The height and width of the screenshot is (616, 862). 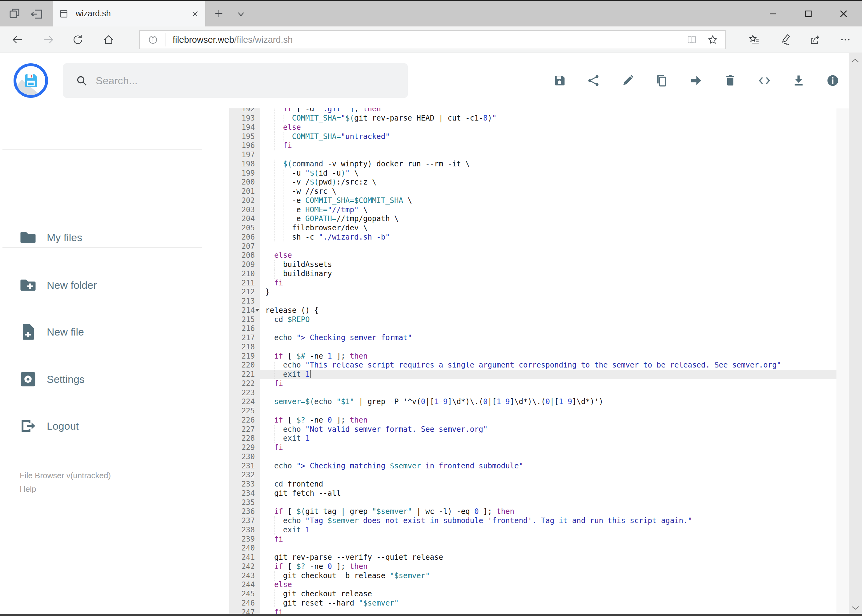 I want to click on home-icon, so click(x=109, y=39).